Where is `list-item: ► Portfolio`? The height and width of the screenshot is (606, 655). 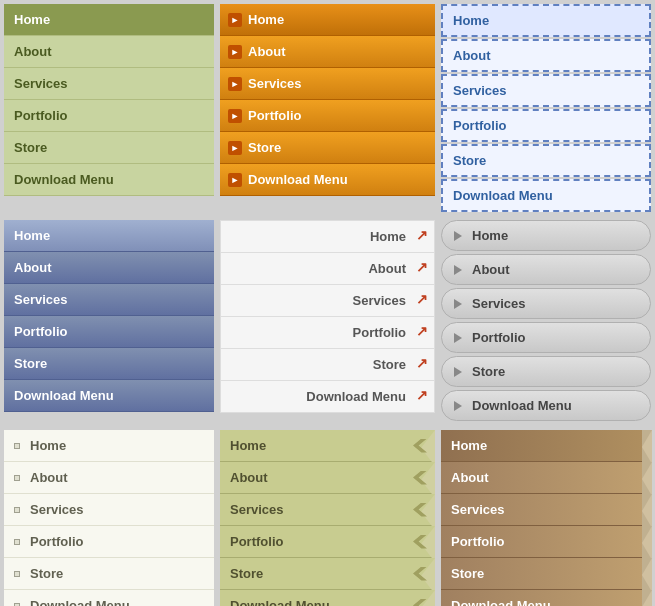 list-item: ► Portfolio is located at coordinates (328, 116).